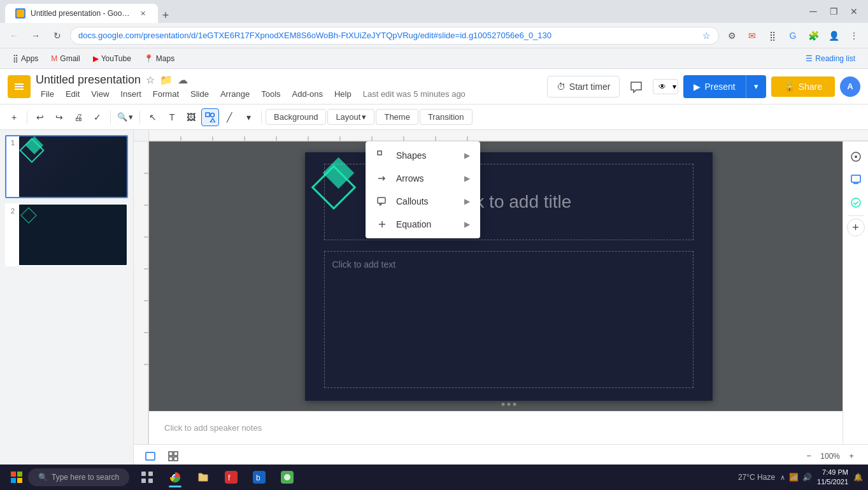 This screenshot has width=868, height=490. Describe the element at coordinates (707, 36) in the screenshot. I see `bookmark-star-icon: ☆` at that location.